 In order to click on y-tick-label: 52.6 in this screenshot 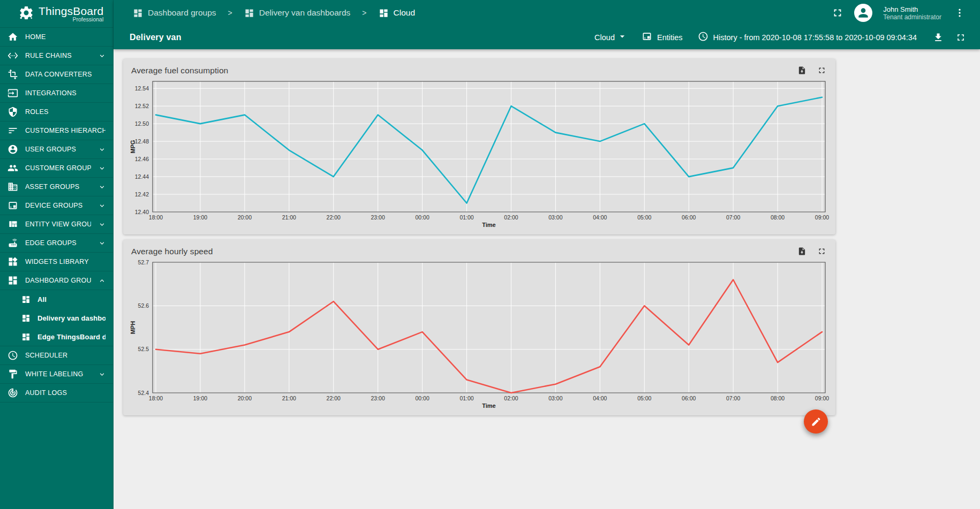, I will do `click(144, 306)`.